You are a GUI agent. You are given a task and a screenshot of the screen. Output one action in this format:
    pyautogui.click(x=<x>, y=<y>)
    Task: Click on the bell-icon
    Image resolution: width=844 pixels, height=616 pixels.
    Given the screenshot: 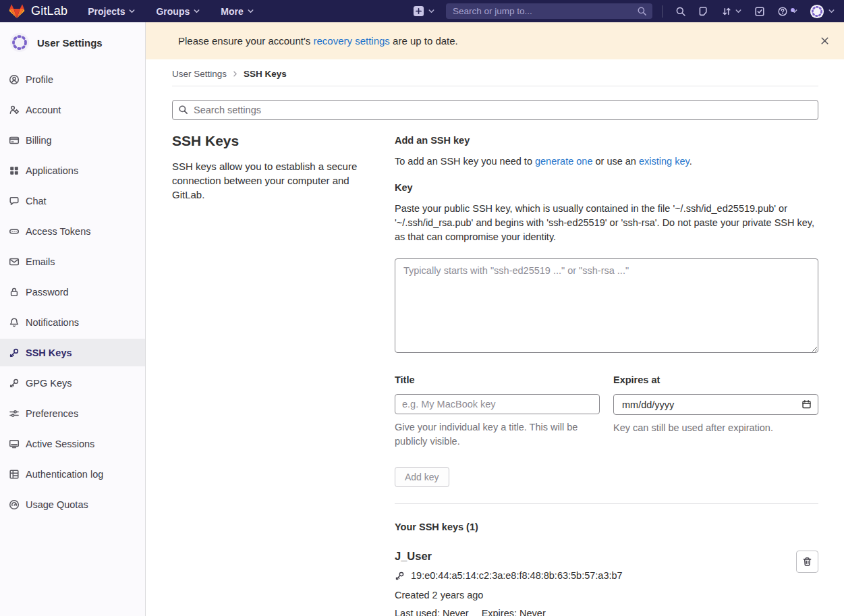 What is the action you would take?
    pyautogui.click(x=14, y=323)
    